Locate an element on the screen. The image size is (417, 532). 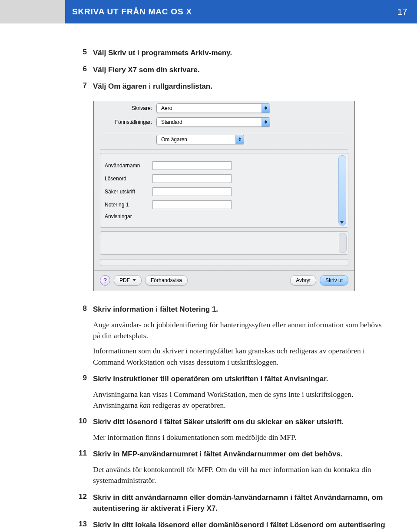
preview-label: Förhandsvisa is located at coordinates (166, 280).